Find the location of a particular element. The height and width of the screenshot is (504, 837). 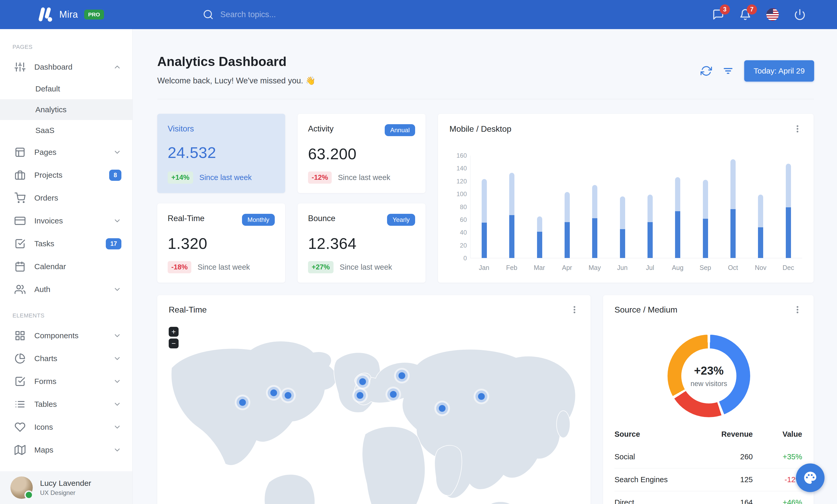

cell-source: Social is located at coordinates (654, 457).